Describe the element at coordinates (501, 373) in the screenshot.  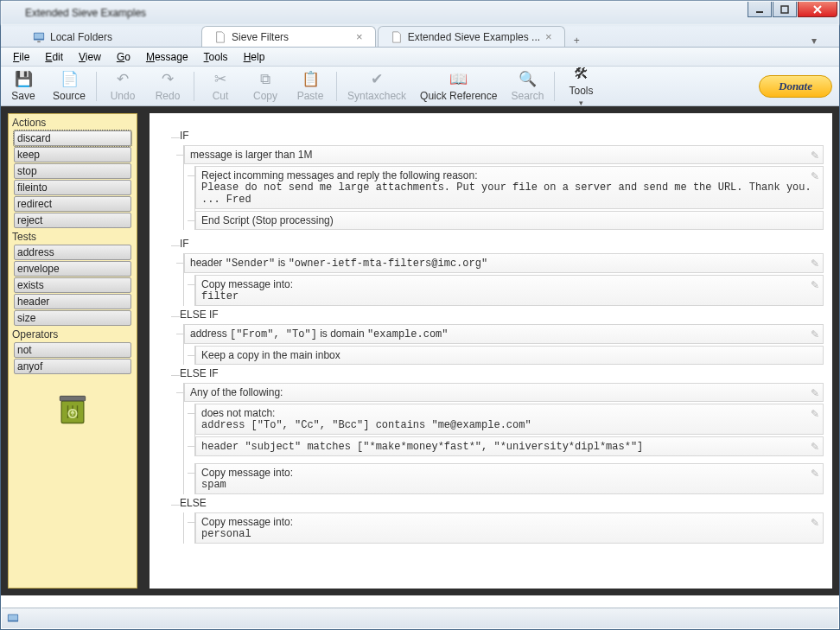
I see `elseif-keyword: ELSE IF` at that location.